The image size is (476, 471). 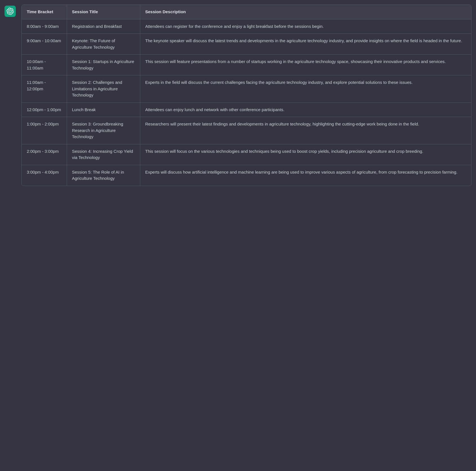 What do you see at coordinates (103, 175) in the screenshot?
I see `cell-title-7: Session 5: The Role of AI in Agriculture…` at bounding box center [103, 175].